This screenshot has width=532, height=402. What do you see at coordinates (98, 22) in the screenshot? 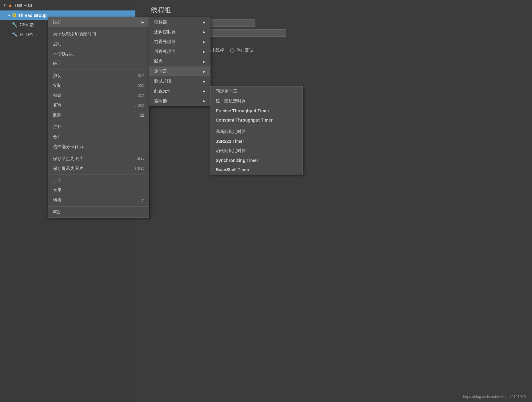
I see `menu-item-add: 添加 ▶` at bounding box center [98, 22].